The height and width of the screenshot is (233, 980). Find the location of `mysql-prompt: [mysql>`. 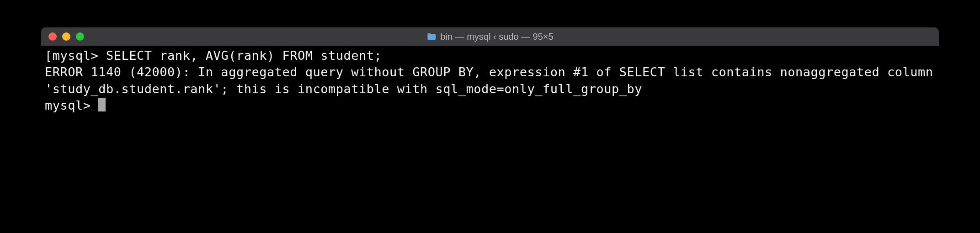

mysql-prompt: [mysql> is located at coordinates (75, 56).